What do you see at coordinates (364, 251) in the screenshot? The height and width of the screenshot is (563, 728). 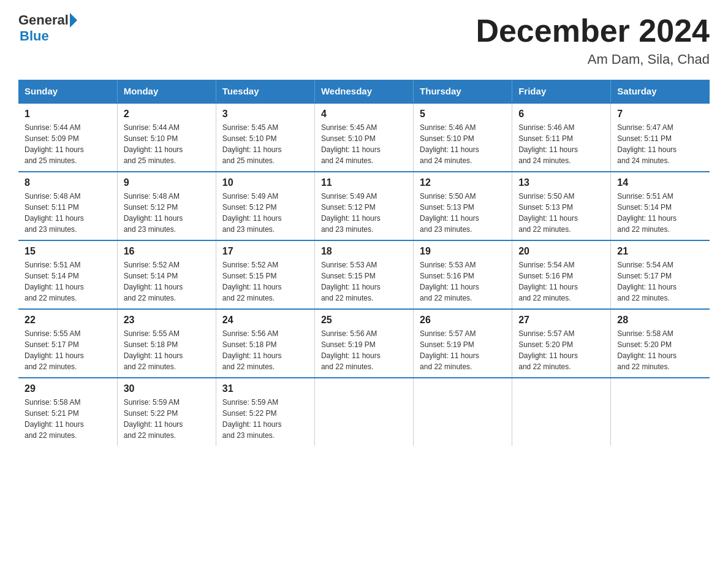 I see `day-number: 18` at bounding box center [364, 251].